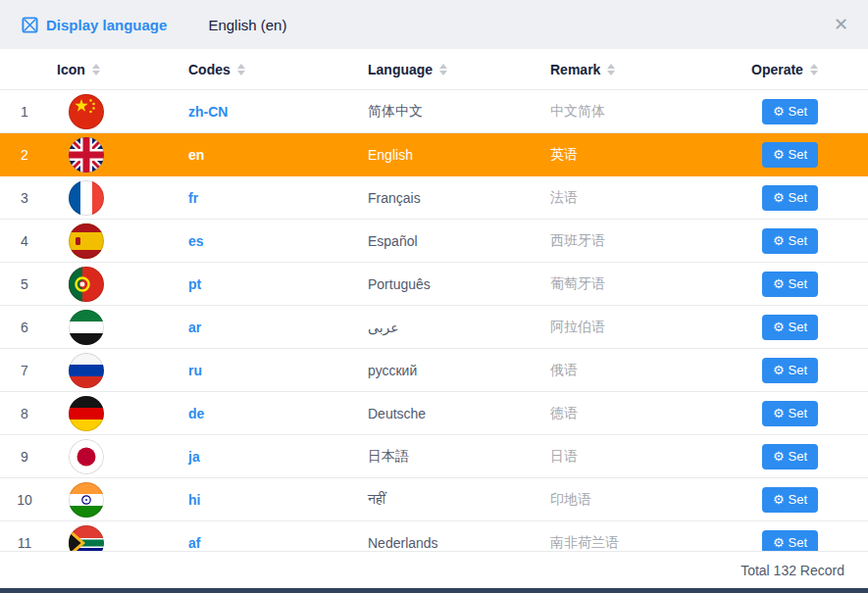 This screenshot has height=593, width=868. I want to click on table-row: 3 fr Français 法语 ⚙Set, so click(434, 198).